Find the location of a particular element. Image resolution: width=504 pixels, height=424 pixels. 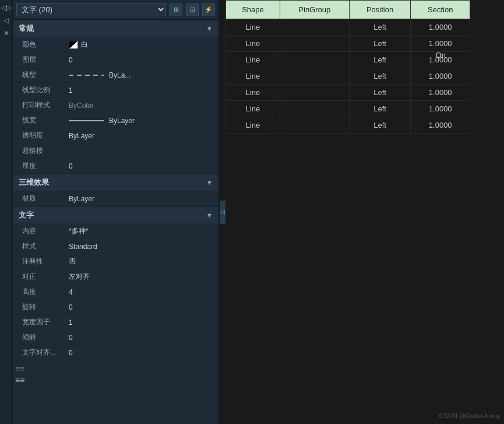

prop-row-widthfactor: 宽度因子 1 is located at coordinates (115, 323).